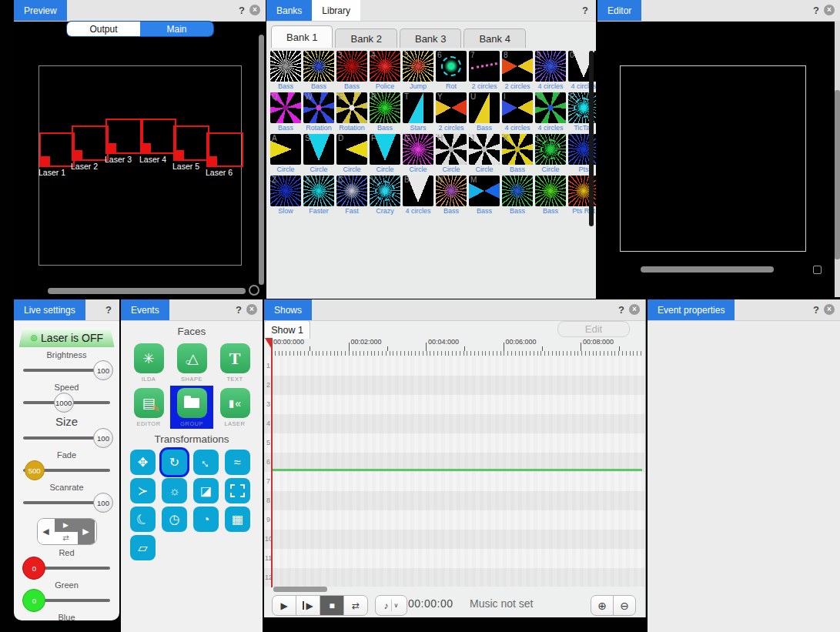  What do you see at coordinates (454, 423) in the screenshot?
I see `timeline-track-row: 4` at bounding box center [454, 423].